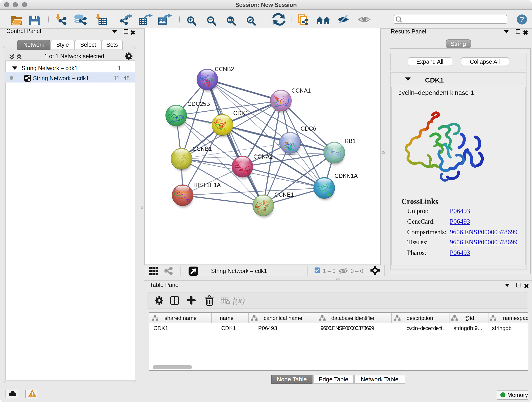 The height and width of the screenshot is (402, 532). Describe the element at coordinates (239, 300) in the screenshot. I see `svg-text: f(x)` at that location.